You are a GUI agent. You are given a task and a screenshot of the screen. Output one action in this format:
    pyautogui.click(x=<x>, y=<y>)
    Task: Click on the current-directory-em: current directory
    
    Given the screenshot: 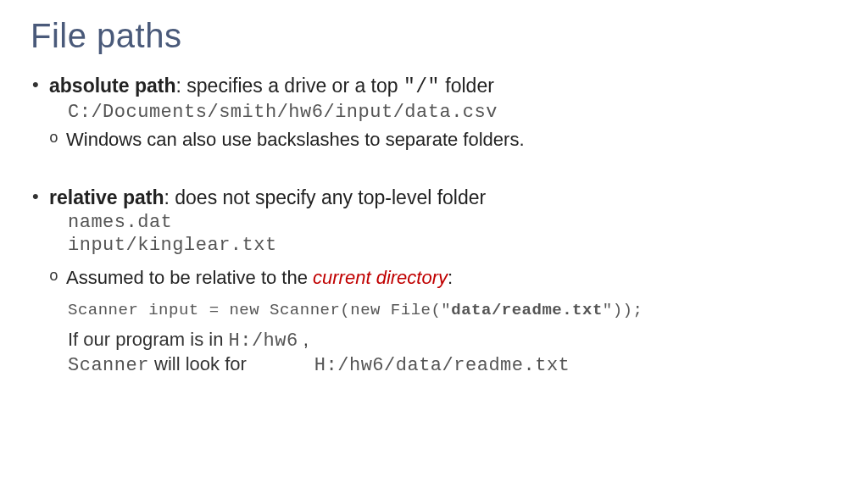 What is the action you would take?
    pyautogui.click(x=380, y=278)
    